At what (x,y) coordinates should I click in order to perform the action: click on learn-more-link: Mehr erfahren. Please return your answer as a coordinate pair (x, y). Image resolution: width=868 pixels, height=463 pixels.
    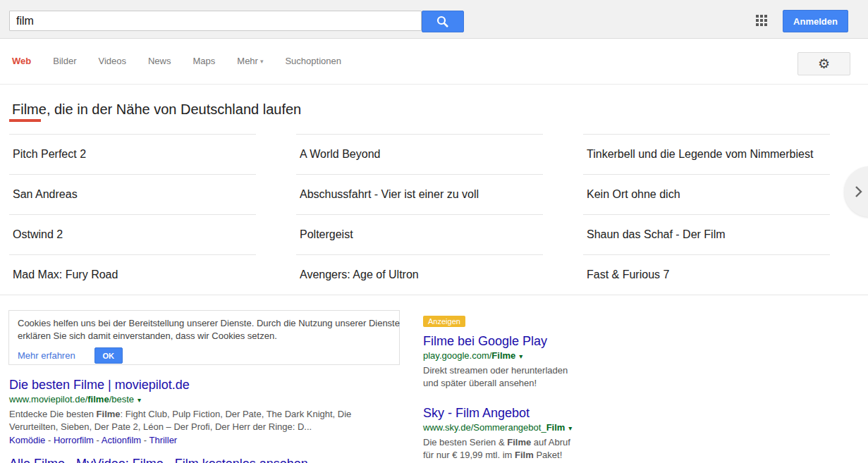
    Looking at the image, I should click on (47, 355).